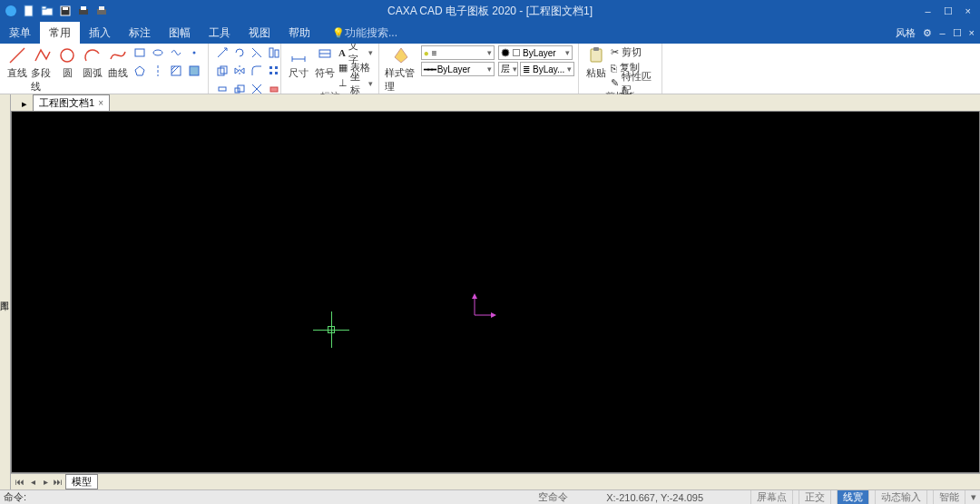 The height and width of the screenshot is (504, 980). I want to click on sidebar-tab-library: 图库, so click(5, 294).